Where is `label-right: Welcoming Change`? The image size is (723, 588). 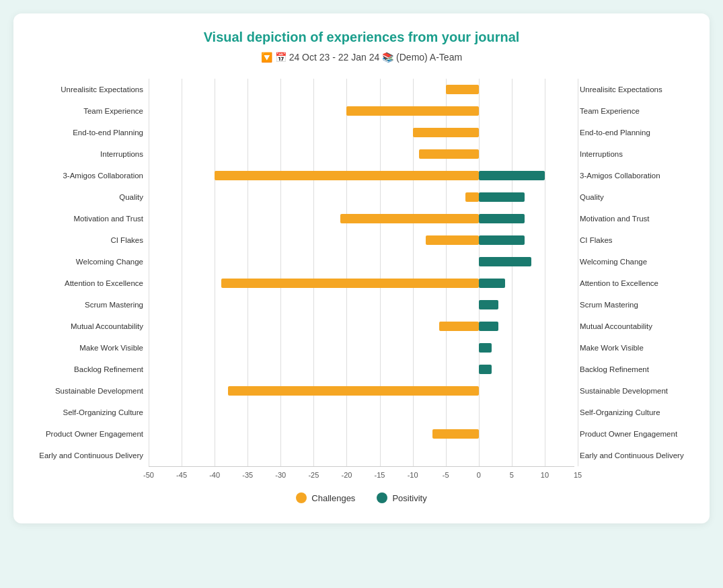 label-right: Welcoming Change is located at coordinates (636, 262).